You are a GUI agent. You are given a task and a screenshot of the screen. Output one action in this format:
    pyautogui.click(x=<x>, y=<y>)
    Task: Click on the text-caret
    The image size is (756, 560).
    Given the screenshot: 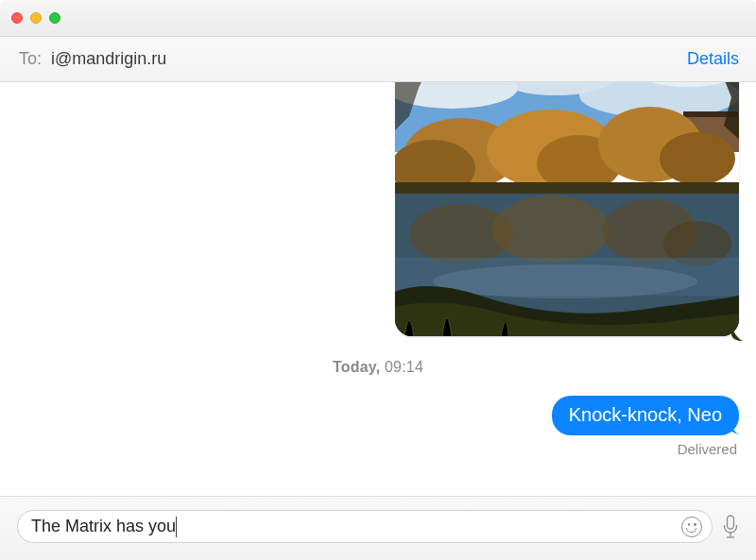 What is the action you would take?
    pyautogui.click(x=176, y=527)
    